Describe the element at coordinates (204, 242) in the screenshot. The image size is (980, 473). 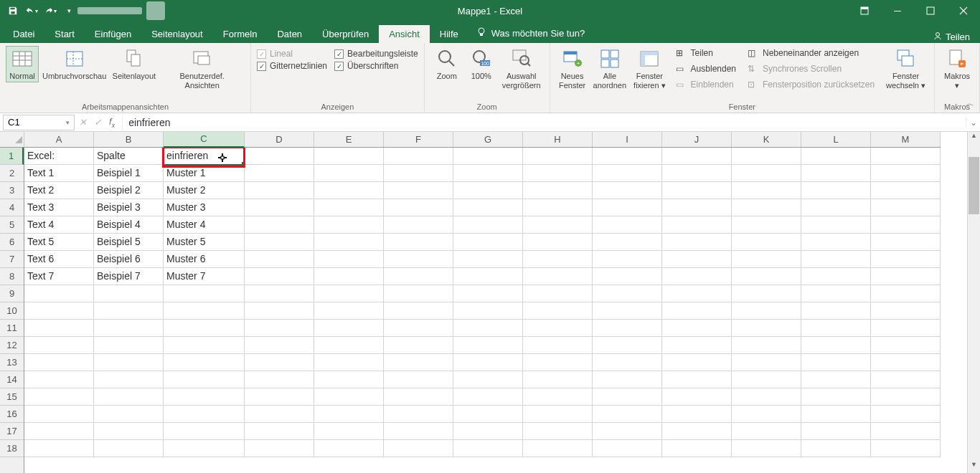
I see `cell-C6: Muster 5` at that location.